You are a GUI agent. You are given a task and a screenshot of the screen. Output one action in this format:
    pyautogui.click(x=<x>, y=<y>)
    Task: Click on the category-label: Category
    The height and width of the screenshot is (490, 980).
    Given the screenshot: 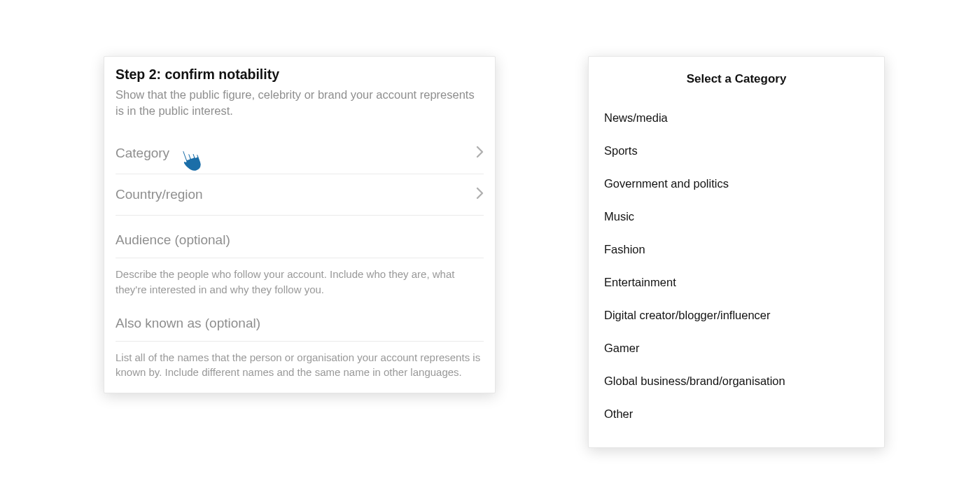 What is the action you would take?
    pyautogui.click(x=143, y=153)
    